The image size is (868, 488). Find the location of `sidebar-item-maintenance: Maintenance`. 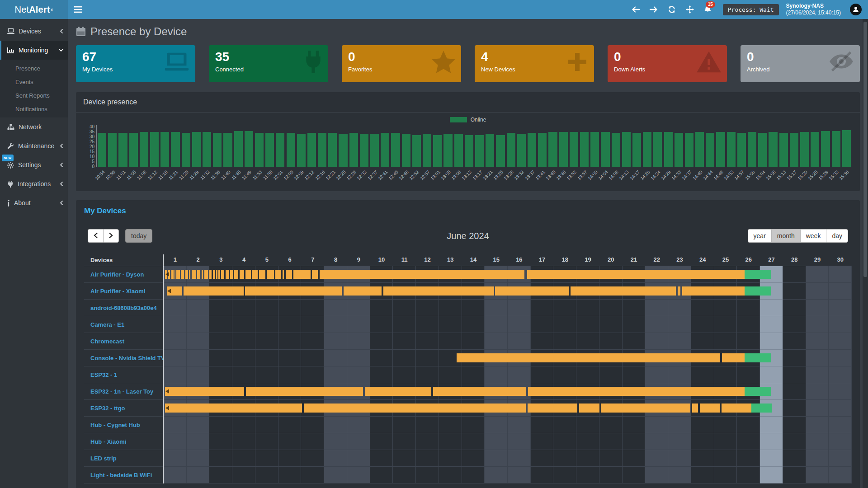

sidebar-item-maintenance: Maintenance is located at coordinates (34, 146).